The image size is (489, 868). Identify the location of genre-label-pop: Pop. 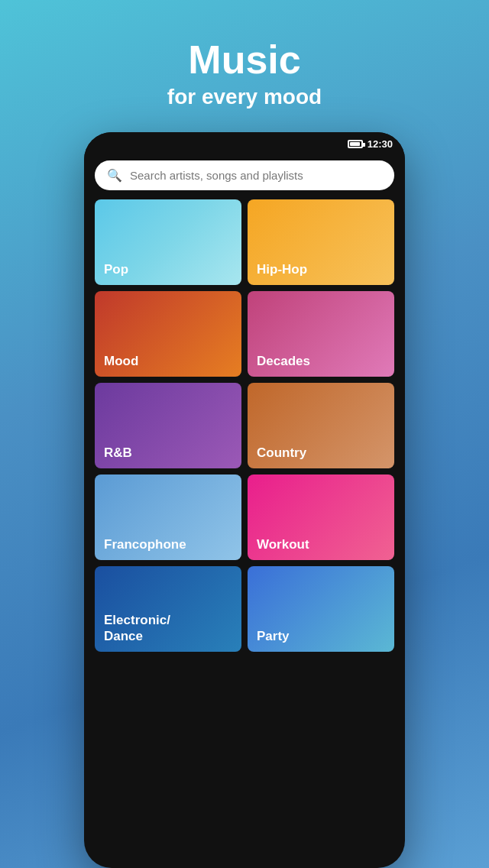
(116, 270).